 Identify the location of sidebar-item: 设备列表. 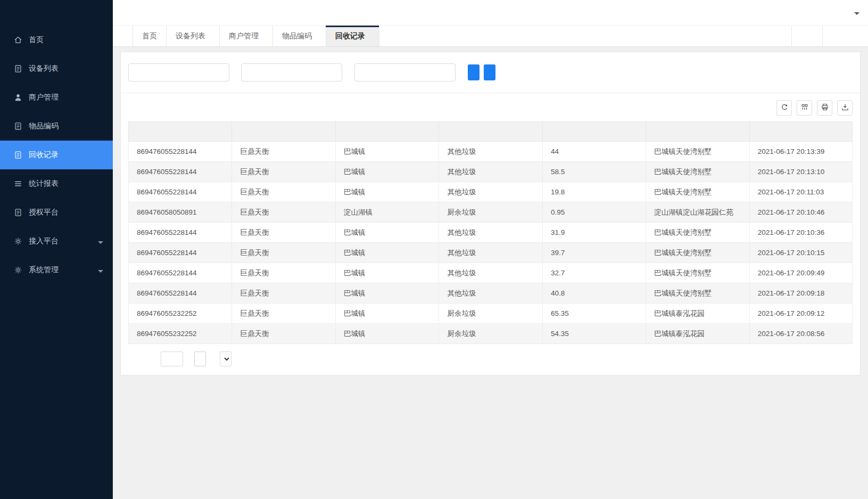
(56, 69).